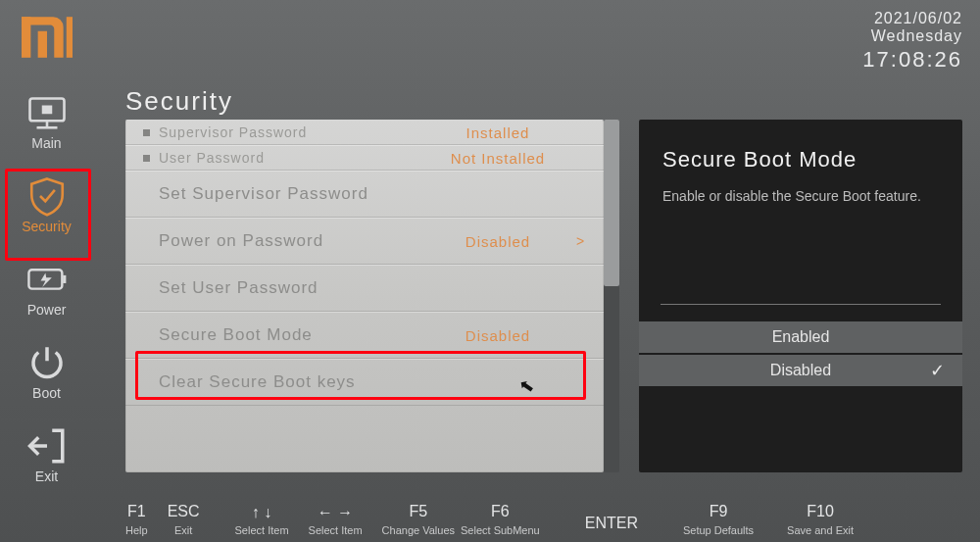 Image resolution: width=980 pixels, height=542 pixels. I want to click on footer-hints: F1 Help ESC Exit ↑ ↓ Select Item ← → Sel…, so click(548, 515).